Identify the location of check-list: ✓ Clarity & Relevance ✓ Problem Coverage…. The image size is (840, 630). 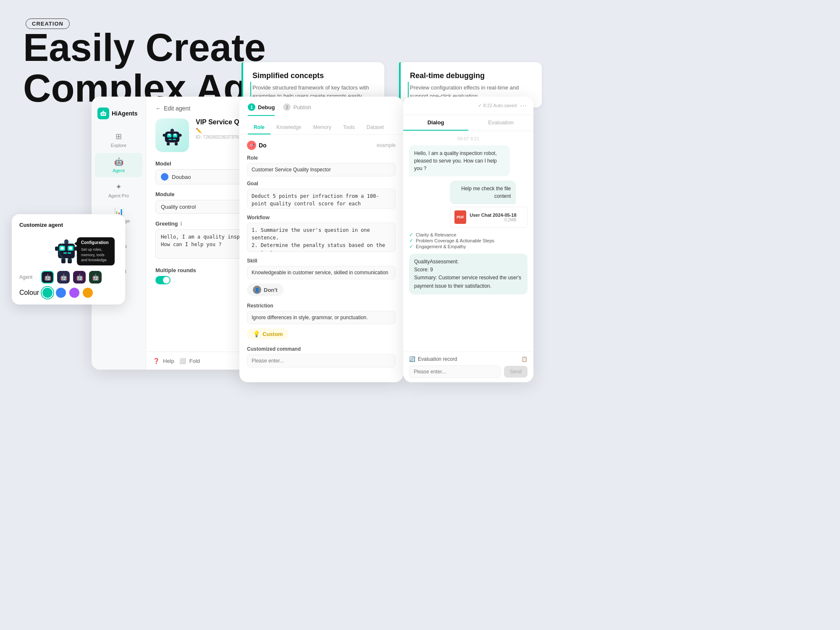
(468, 241).